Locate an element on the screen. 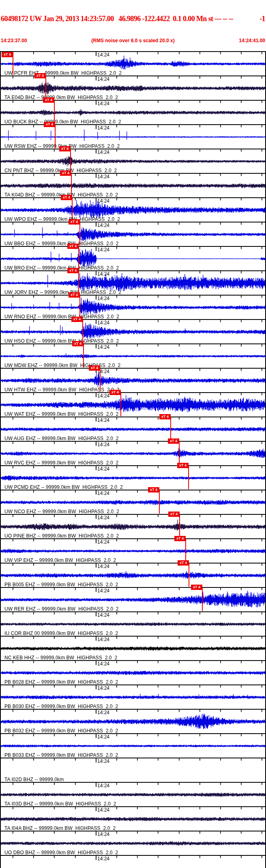  trace-row: 14:24PB B033 EHZ -- 99999.0km BW HIGHPAS… is located at coordinates (133, 745).